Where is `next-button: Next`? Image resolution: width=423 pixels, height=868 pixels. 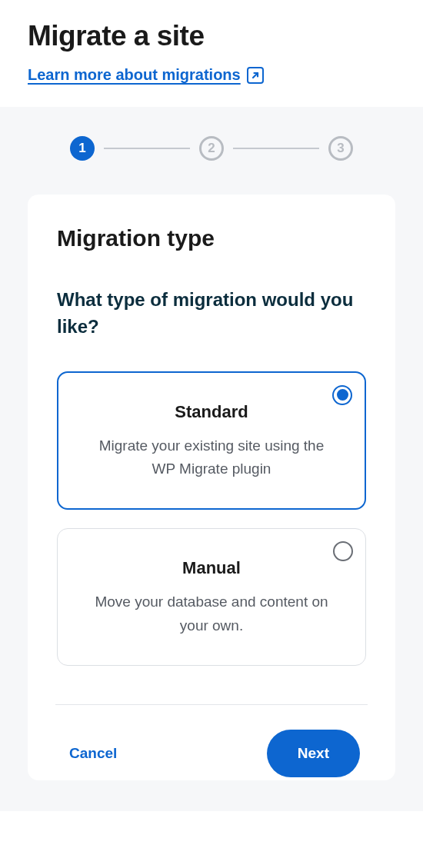
next-button: Next is located at coordinates (314, 753).